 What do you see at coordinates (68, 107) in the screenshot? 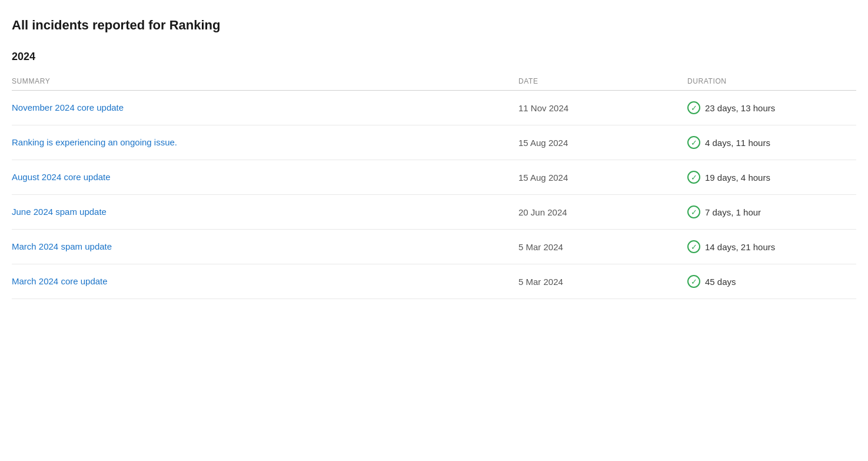
I see `incident-link: November 2024 core update` at bounding box center [68, 107].